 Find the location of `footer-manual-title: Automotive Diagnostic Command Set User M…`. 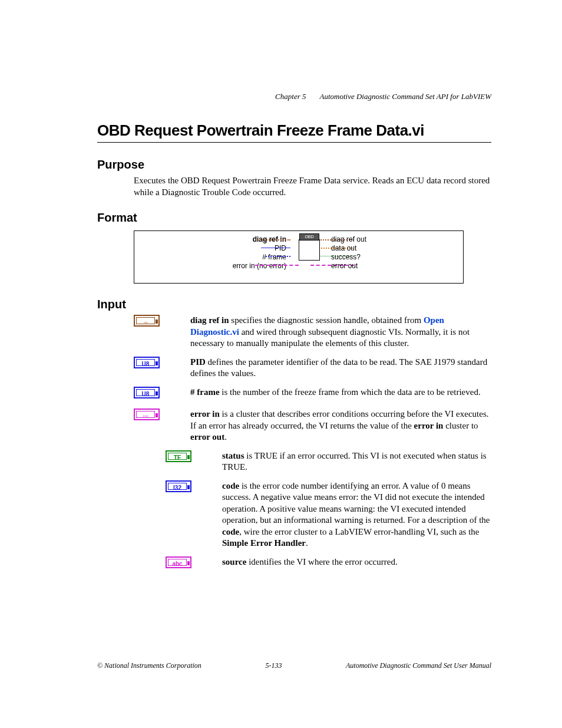

footer-manual-title: Automotive Diagnostic Command Set User M… is located at coordinates (418, 666).